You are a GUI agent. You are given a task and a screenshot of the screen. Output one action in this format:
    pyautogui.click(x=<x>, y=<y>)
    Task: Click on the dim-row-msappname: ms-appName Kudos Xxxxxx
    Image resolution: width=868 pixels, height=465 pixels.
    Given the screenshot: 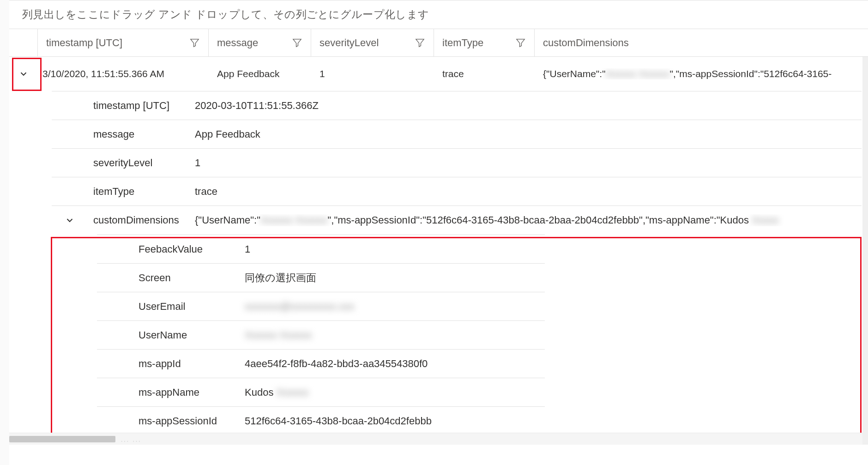 What is the action you would take?
    pyautogui.click(x=321, y=393)
    